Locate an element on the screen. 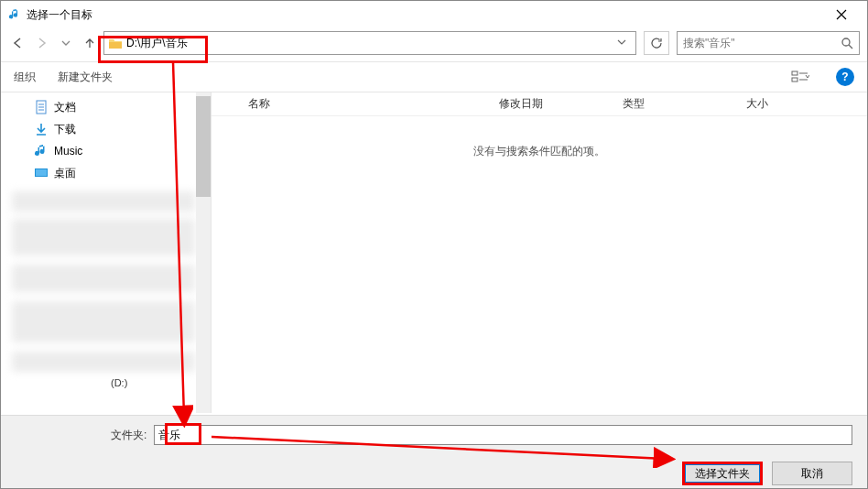 The height and width of the screenshot is (489, 868). toolbar: 组织 新建文件夹 ? is located at coordinates (434, 77).